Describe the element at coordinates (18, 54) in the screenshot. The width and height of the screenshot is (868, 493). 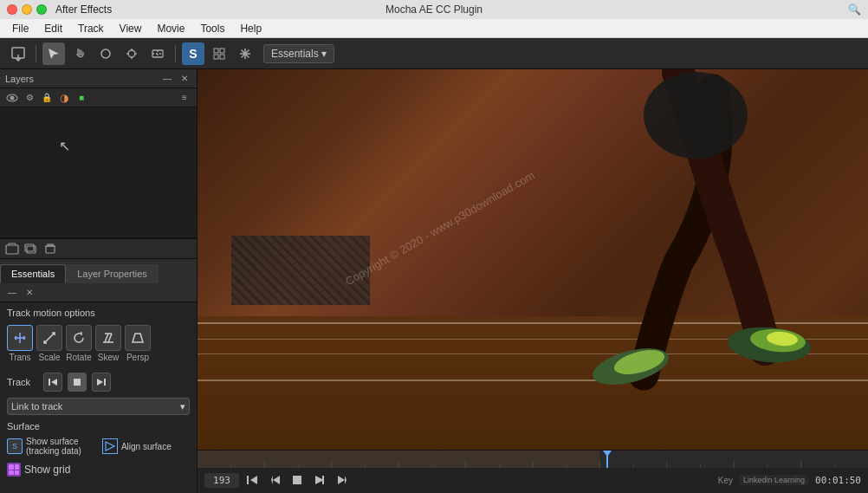
I see `import-tool-button` at that location.